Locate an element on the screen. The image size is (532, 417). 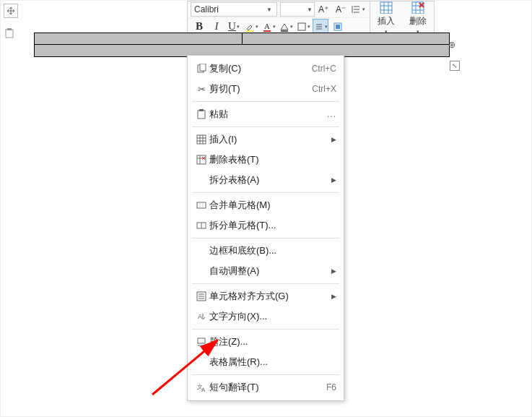
paste-indicator-icon is located at coordinates (9, 33).